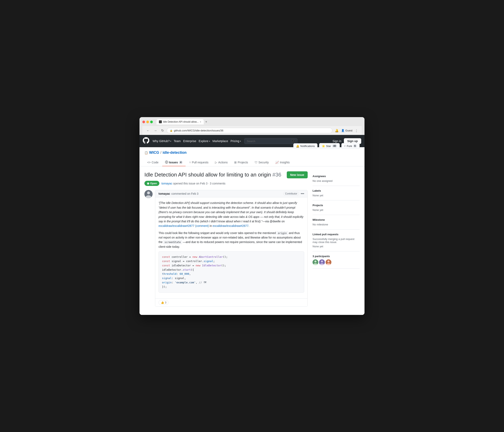 The height and width of the screenshot is (432, 504). I want to click on issues-icon: ⓘ, so click(166, 162).